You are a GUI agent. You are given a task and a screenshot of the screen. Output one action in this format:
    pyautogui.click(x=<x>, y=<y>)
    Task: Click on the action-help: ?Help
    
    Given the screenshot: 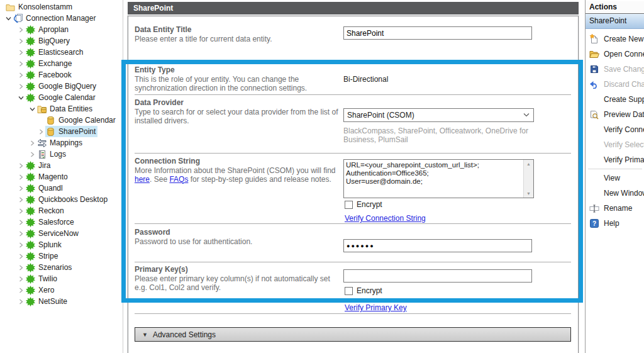 What is the action you would take?
    pyautogui.click(x=615, y=223)
    